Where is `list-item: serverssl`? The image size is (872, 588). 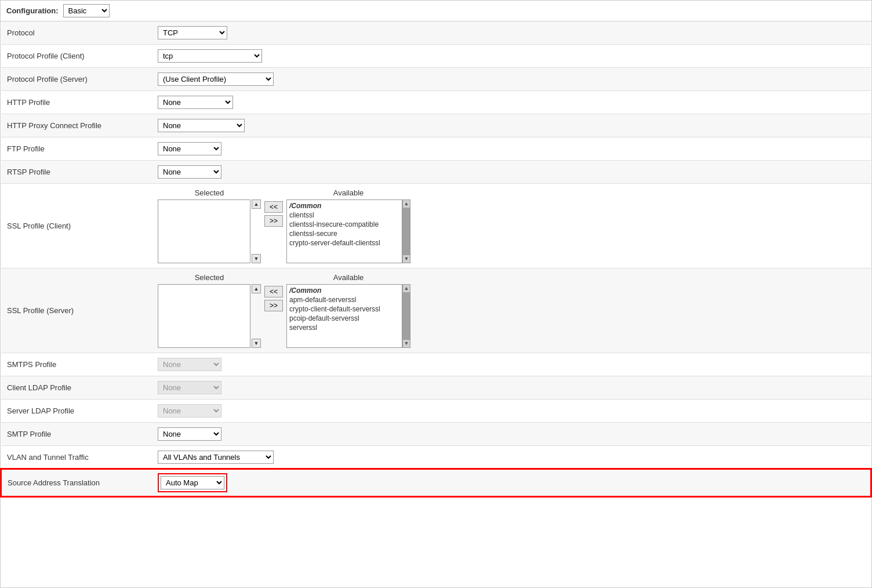 list-item: serverssl is located at coordinates (344, 328).